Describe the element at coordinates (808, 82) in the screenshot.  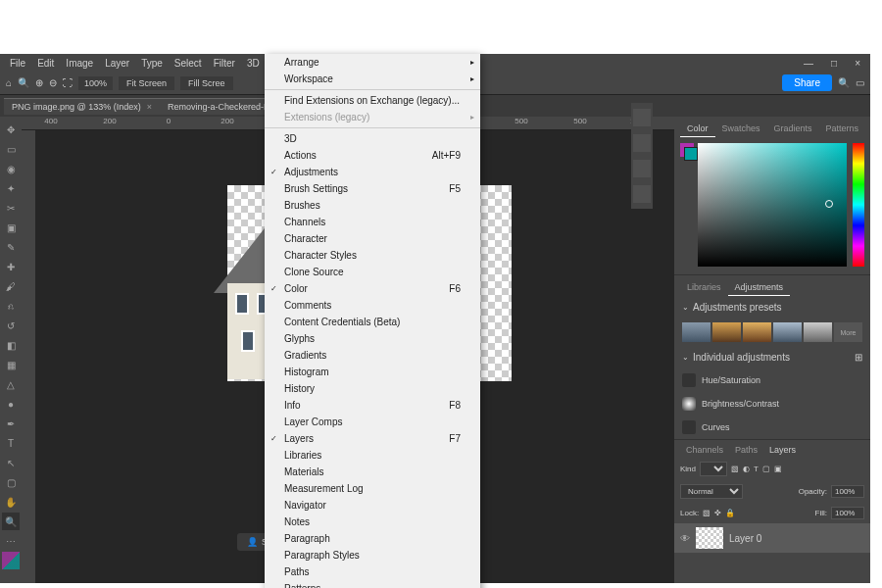
I see `share-button: Share` at that location.